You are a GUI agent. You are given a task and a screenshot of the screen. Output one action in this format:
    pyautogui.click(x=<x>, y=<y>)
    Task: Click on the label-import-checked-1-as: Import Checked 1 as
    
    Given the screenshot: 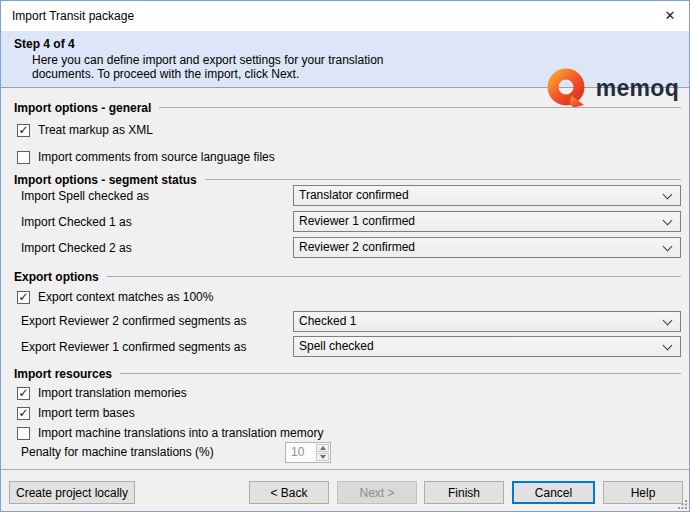 What is the action you would take?
    pyautogui.click(x=76, y=222)
    